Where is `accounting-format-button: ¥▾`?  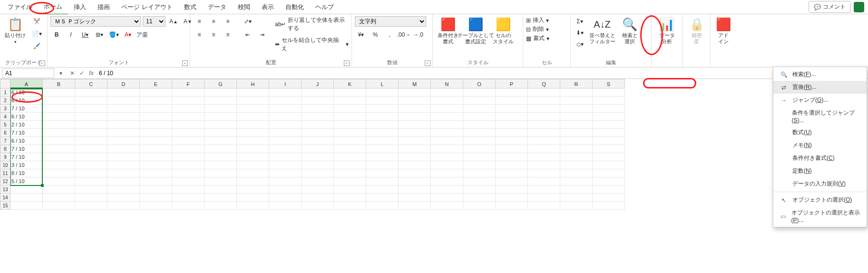 accounting-format-button: ¥▾ is located at coordinates (361, 35).